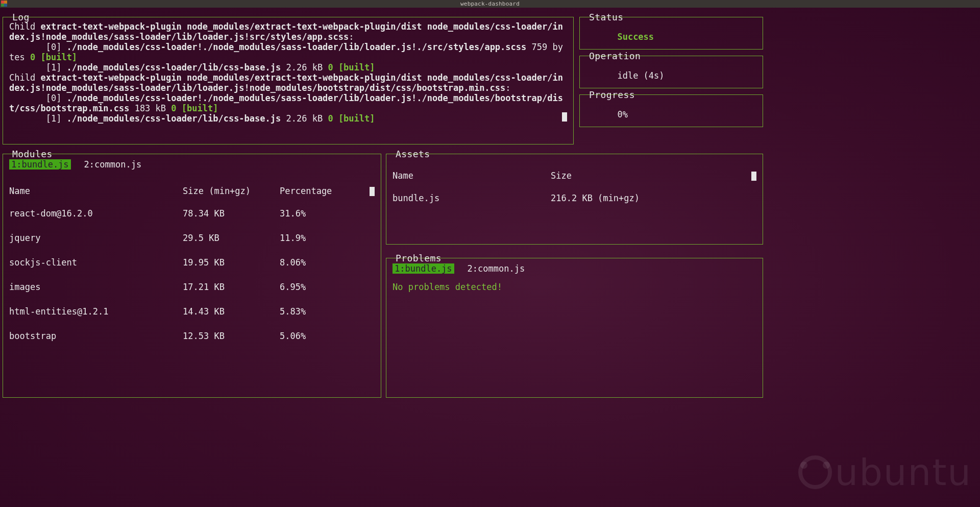 This screenshot has height=507, width=980. What do you see at coordinates (627, 176) in the screenshot?
I see `col-size: Size` at bounding box center [627, 176].